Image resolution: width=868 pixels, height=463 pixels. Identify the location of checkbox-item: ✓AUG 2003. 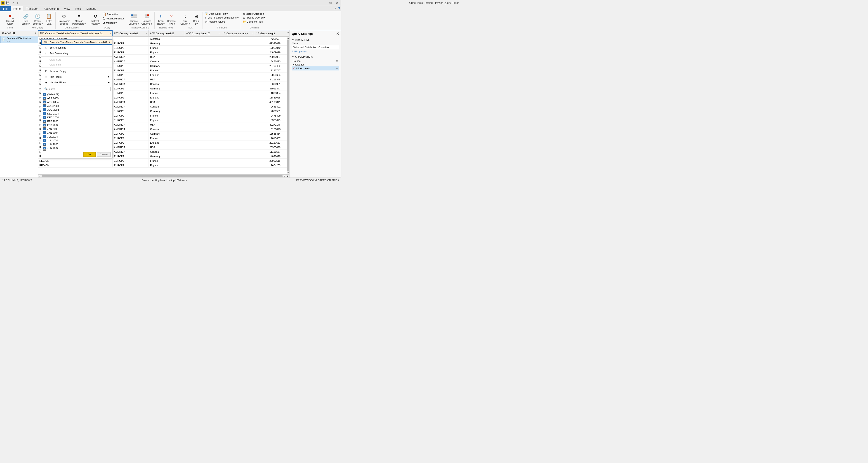
(77, 106).